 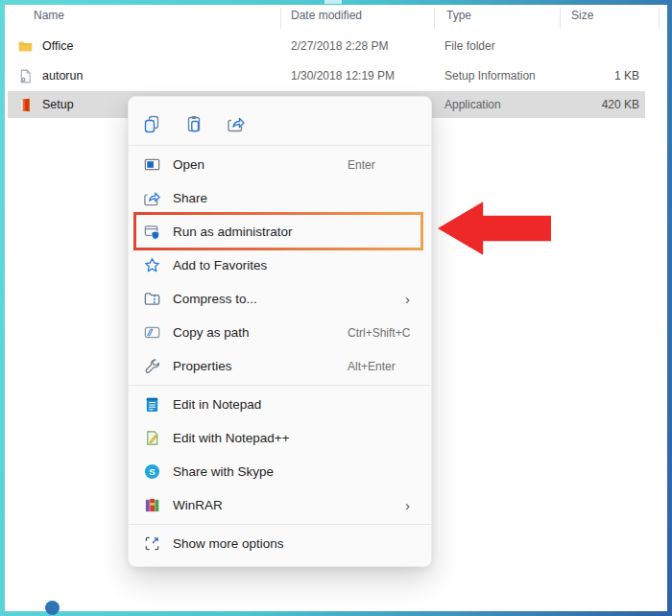 I want to click on menu-item-share: Share, so click(x=280, y=198).